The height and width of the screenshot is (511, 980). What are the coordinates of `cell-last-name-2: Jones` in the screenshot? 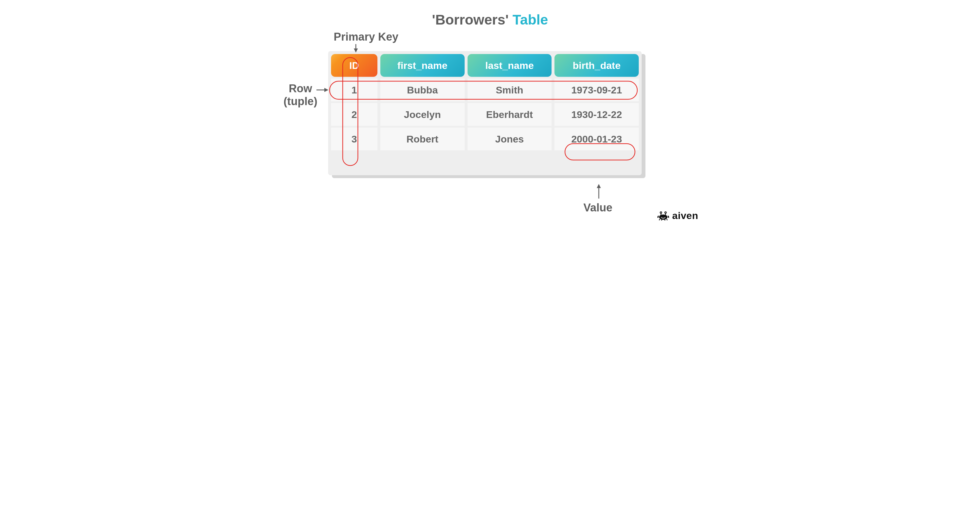 It's located at (510, 139).